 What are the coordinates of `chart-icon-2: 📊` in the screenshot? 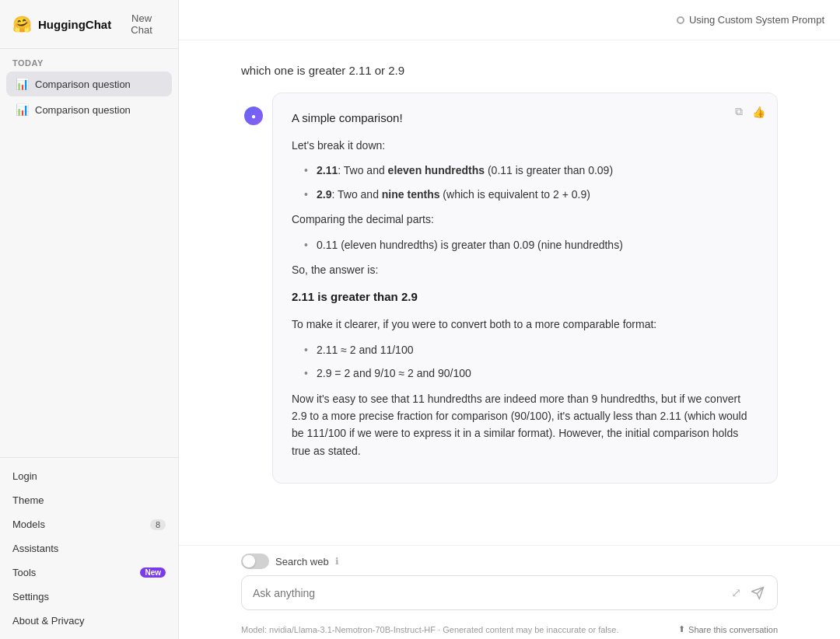 It's located at (22, 110).